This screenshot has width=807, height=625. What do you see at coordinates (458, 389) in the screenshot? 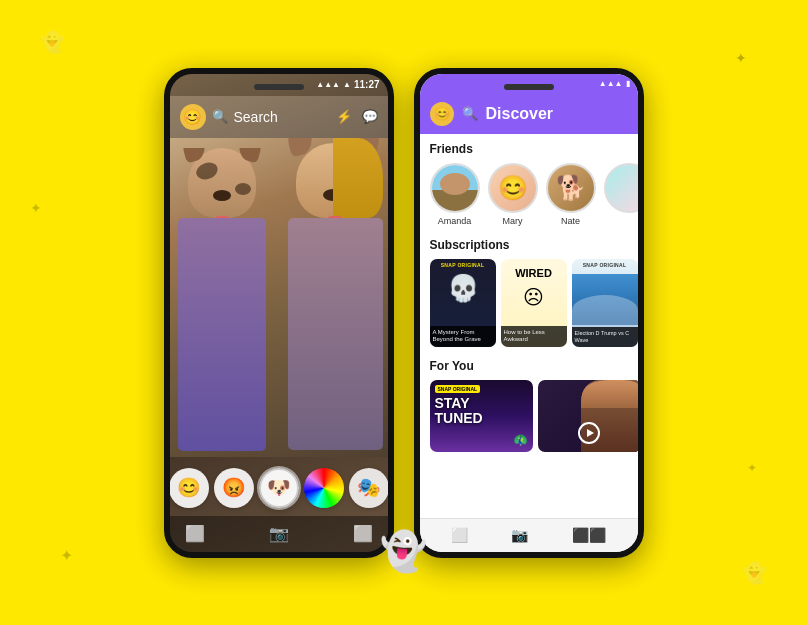
I see `snap-orig-stay: SNAP ORIGINAL` at bounding box center [458, 389].